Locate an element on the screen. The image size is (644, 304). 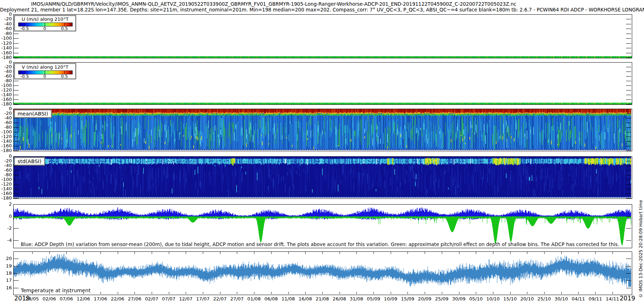
x-tick-label: 15/09 is located at coordinates (408, 299).